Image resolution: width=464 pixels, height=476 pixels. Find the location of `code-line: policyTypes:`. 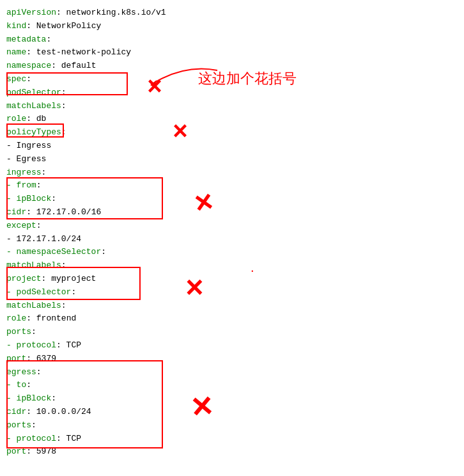

code-line: policyTypes: is located at coordinates (232, 133).